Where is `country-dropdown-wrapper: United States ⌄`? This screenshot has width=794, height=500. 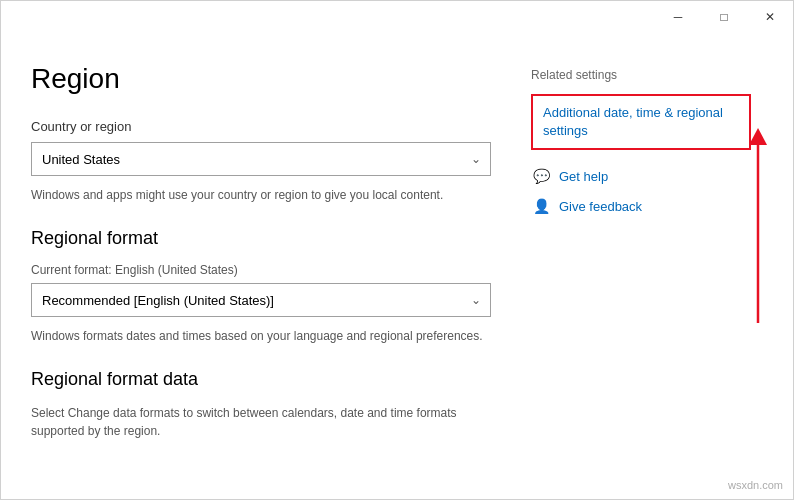 country-dropdown-wrapper: United States ⌄ is located at coordinates (261, 159).